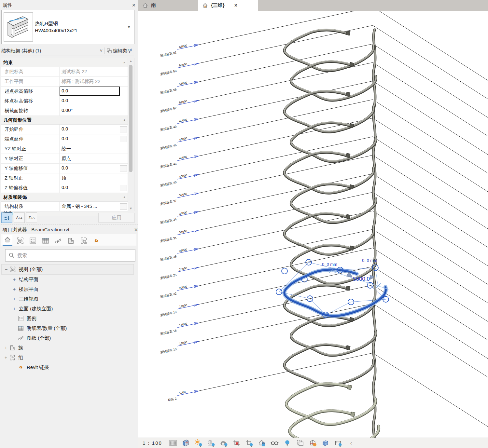  What do you see at coordinates (71, 241) in the screenshot?
I see `browser-tab-families` at bounding box center [71, 241].